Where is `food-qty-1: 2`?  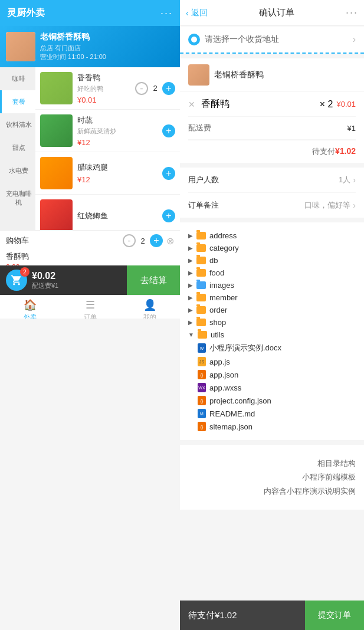
food-qty-1: 2 is located at coordinates (155, 88).